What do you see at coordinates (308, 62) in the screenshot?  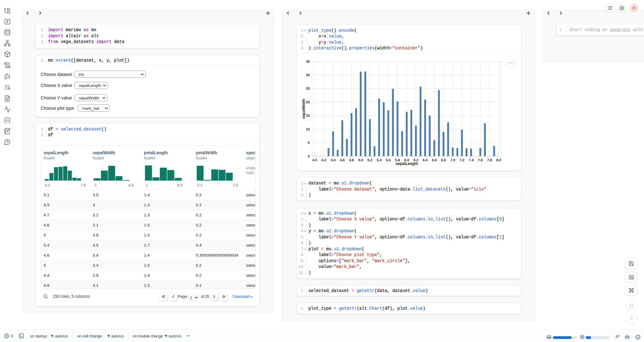 I see `svg-text: 35` at bounding box center [308, 62].